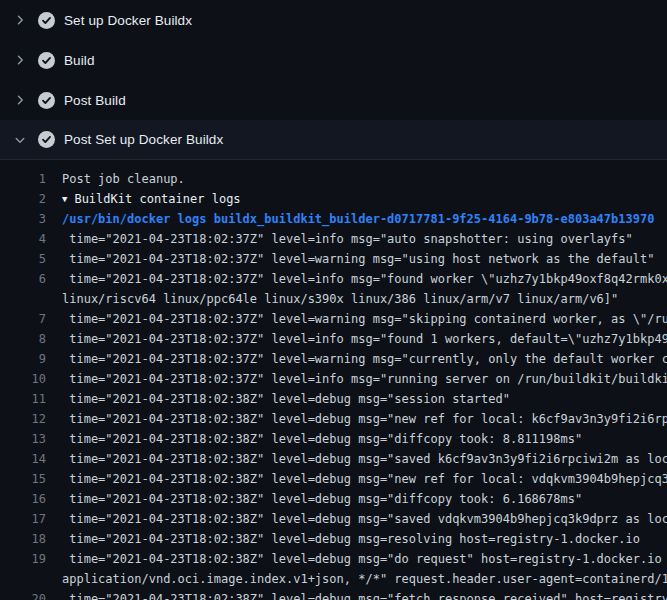  Describe the element at coordinates (334, 579) in the screenshot. I see `log-line: application/vnd.oci.image.index.v1+json,…` at that location.